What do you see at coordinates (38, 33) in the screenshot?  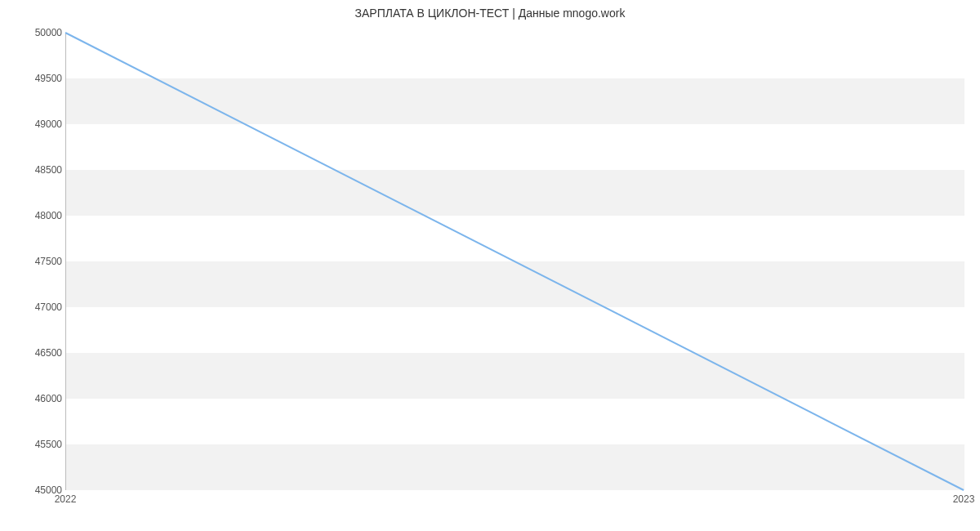 I see `y-tick-label: 50000` at bounding box center [38, 33].